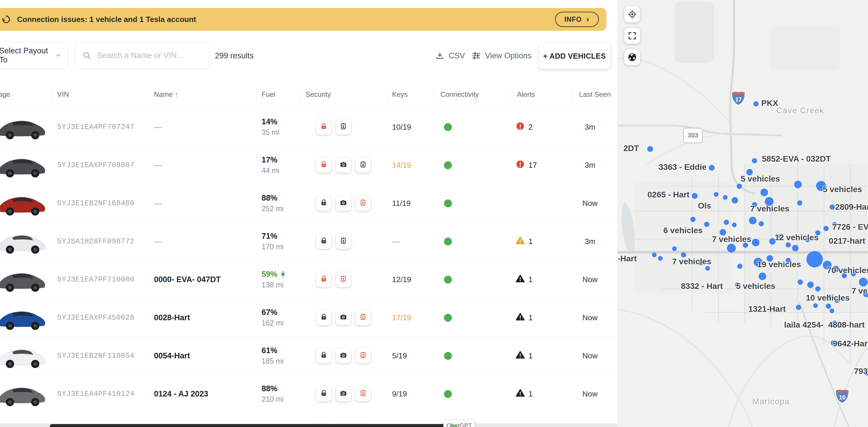 This screenshot has height=427, width=868. Describe the element at coordinates (309, 356) in the screenshot. I see `table-row: 5YJ3E1EB2NF110054 0054-Hart 61% 185 mi 5…` at that location.